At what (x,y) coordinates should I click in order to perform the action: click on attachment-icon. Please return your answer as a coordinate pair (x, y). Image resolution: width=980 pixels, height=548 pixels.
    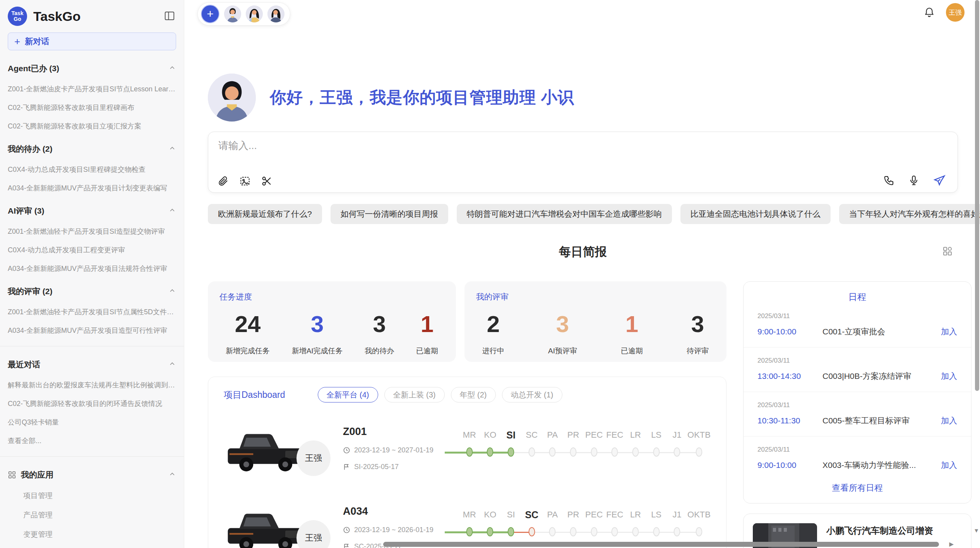
    Looking at the image, I should click on (223, 181).